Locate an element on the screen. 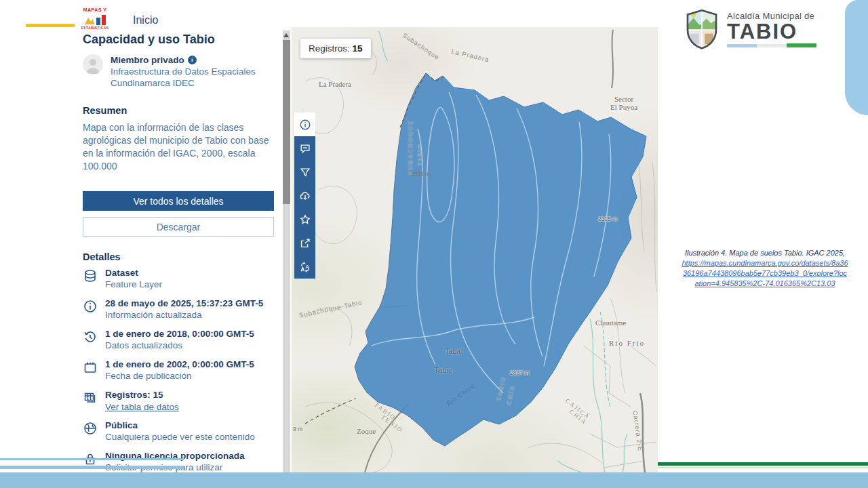 This screenshot has width=868, height=488. map-label: Chuntame is located at coordinates (610, 323).